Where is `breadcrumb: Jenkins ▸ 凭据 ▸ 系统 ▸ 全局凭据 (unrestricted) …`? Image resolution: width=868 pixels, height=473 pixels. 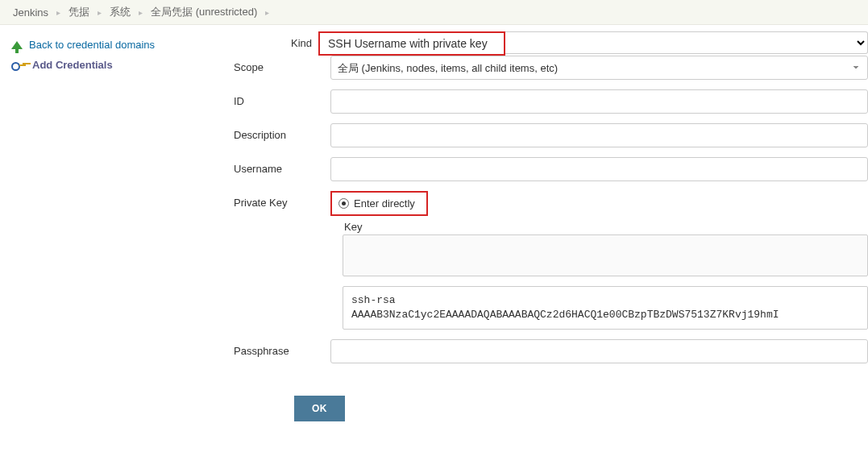
breadcrumb: Jenkins ▸ 凭据 ▸ 系统 ▸ 全局凭据 (unrestricted) … is located at coordinates (434, 13).